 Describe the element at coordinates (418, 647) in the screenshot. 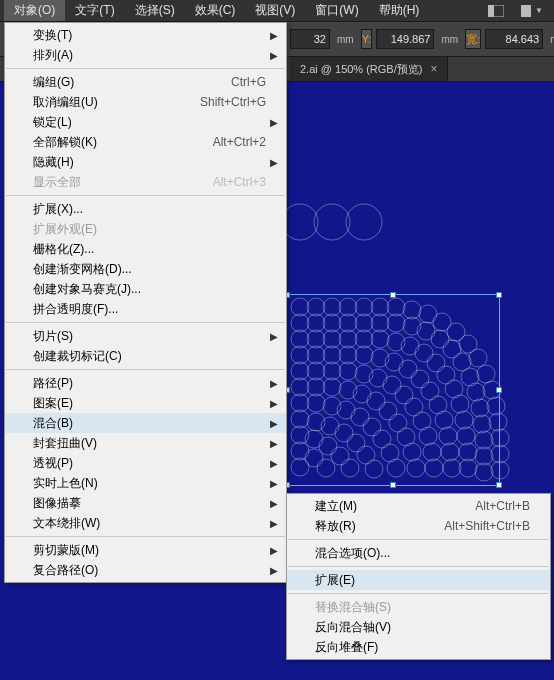

I see `menu-item: 反向堆叠(F)` at that location.